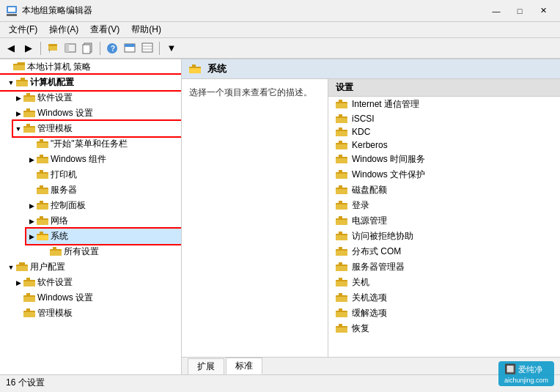  What do you see at coordinates (91, 82) in the screenshot?
I see `computer-config-row: ▼ 计算机配置` at bounding box center [91, 82].